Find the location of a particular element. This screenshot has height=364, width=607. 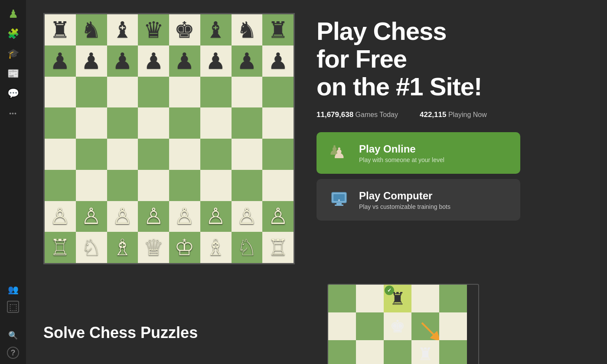

sidebar-icon-news: 📰 is located at coordinates (13, 74).